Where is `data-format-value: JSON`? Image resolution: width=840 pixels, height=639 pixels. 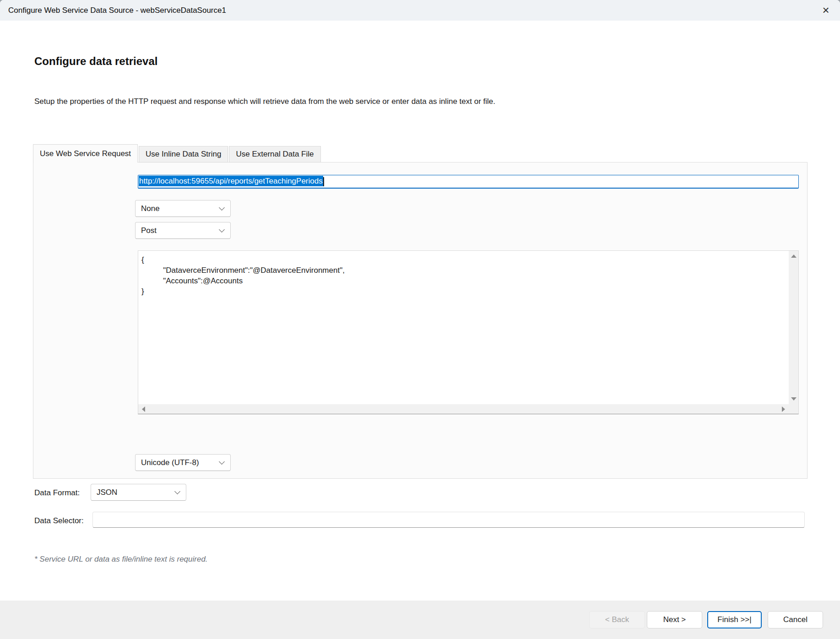 data-format-value: JSON is located at coordinates (107, 493).